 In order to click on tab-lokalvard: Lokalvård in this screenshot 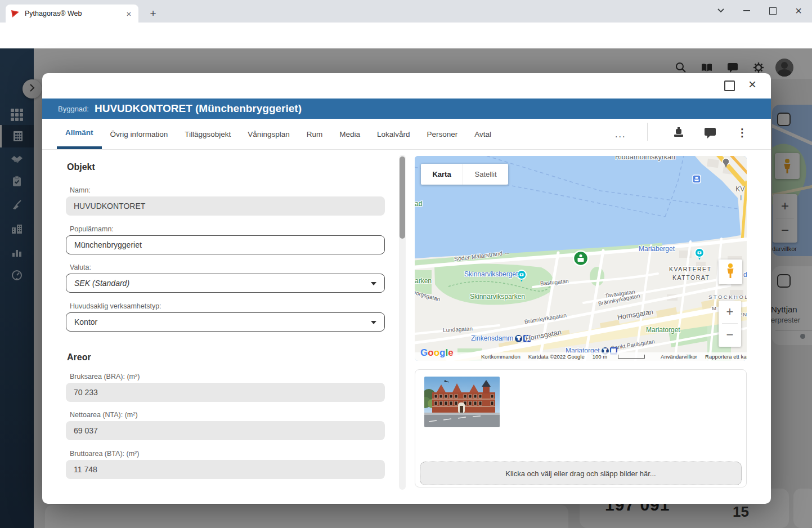, I will do `click(394, 134)`.